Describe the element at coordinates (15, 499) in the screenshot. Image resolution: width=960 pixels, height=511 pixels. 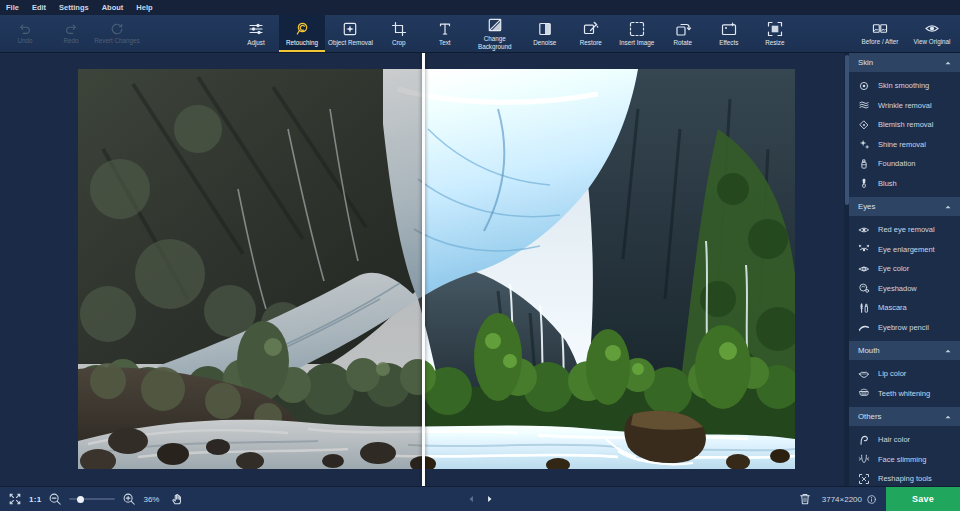
I see `fit-screen-icon` at that location.